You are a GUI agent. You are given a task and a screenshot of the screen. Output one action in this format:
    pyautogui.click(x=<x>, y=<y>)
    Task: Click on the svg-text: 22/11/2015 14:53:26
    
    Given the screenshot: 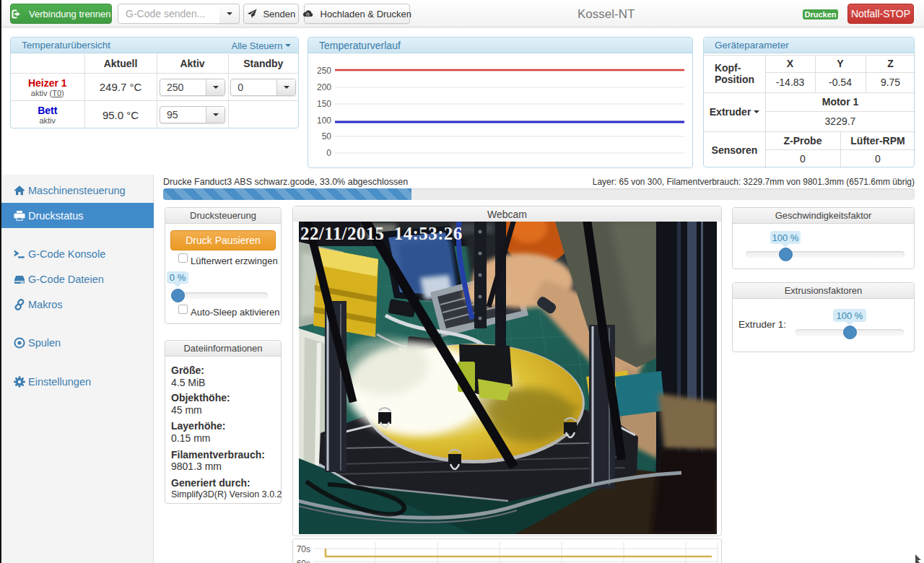 What is the action you would take?
    pyautogui.click(x=381, y=234)
    